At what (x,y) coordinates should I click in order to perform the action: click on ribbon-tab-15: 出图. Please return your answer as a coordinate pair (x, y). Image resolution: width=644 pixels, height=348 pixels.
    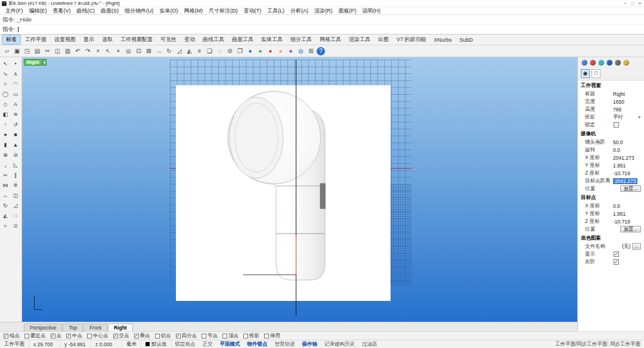
    Looking at the image, I should click on (383, 39).